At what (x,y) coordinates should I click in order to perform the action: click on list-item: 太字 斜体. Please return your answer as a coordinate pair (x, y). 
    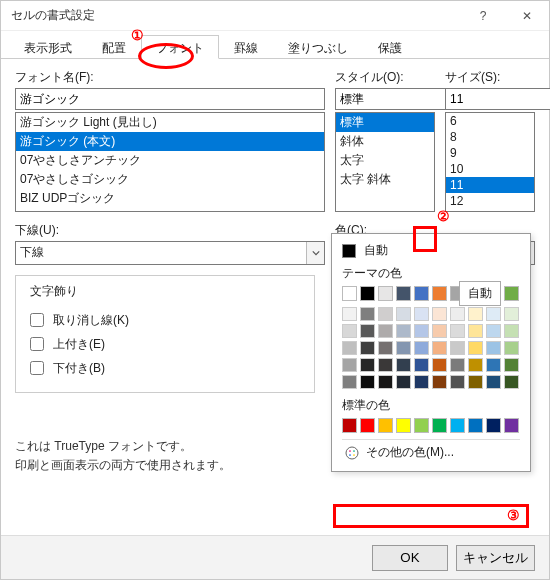
    Looking at the image, I should click on (385, 180).